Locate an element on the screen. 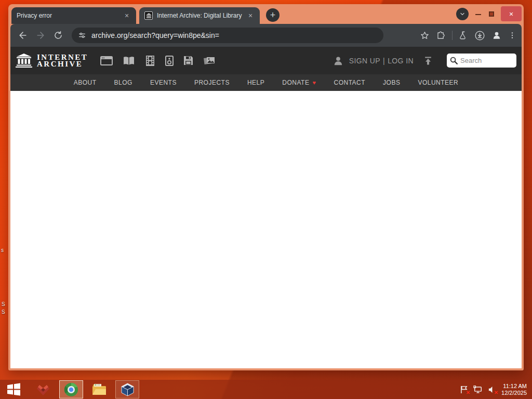 This screenshot has height=399, width=532. archive-nav: ABOUT BLOG EVENTS PROJECTS HELP DONATE♥ … is located at coordinates (266, 83).